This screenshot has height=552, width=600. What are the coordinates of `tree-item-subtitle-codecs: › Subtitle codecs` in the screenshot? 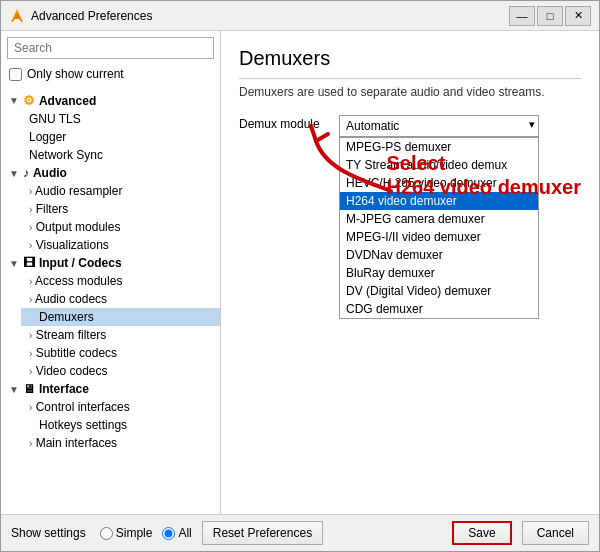 It's located at (120, 353).